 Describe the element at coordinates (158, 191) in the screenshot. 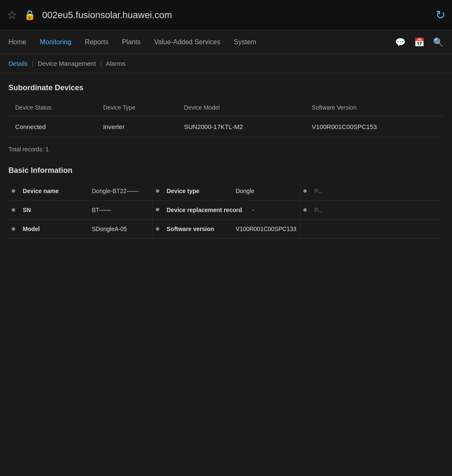

I see `bullet-device-type` at that location.